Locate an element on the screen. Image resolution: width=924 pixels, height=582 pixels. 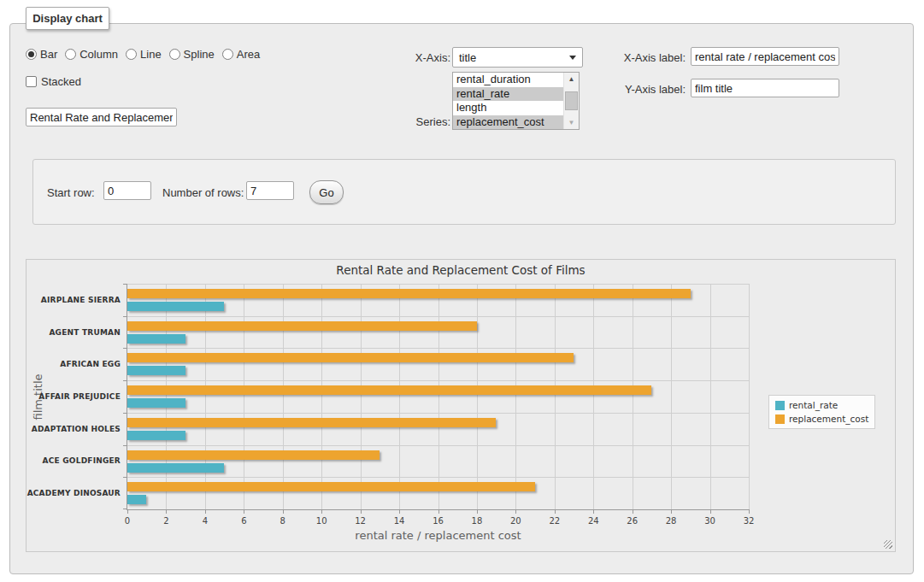
chart-type-radio-line: Line is located at coordinates (144, 55).